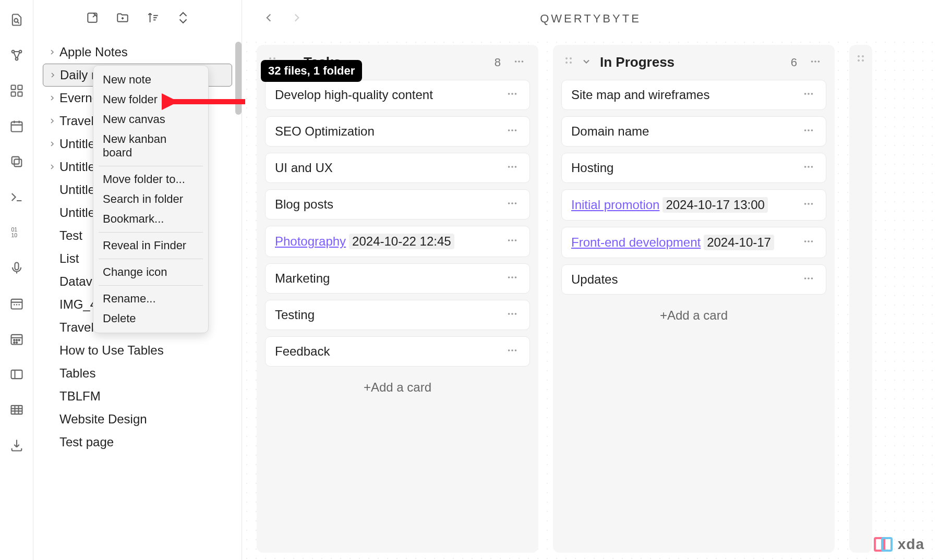  I want to click on menu-item: Change icon, so click(151, 272).